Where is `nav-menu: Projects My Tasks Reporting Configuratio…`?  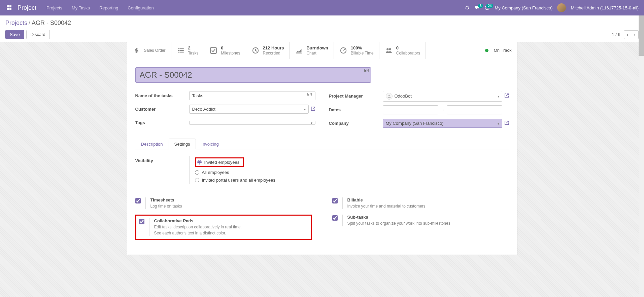 nav-menu: Projects My Tasks Reporting Configuratio… is located at coordinates (100, 8).